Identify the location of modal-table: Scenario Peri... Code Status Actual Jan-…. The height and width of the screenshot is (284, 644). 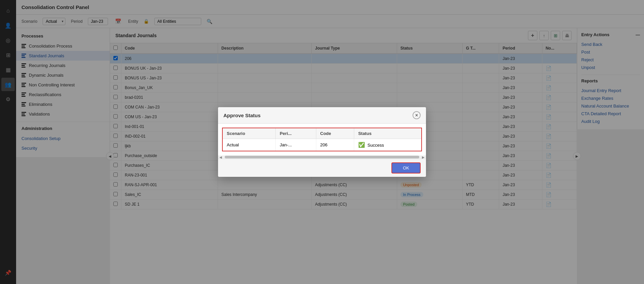
(322, 139).